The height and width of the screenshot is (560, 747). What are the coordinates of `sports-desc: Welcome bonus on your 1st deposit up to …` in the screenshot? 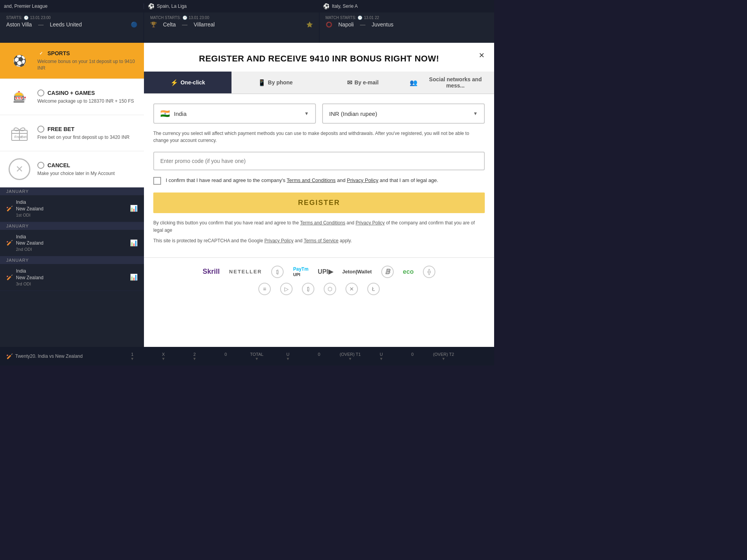 It's located at (87, 65).